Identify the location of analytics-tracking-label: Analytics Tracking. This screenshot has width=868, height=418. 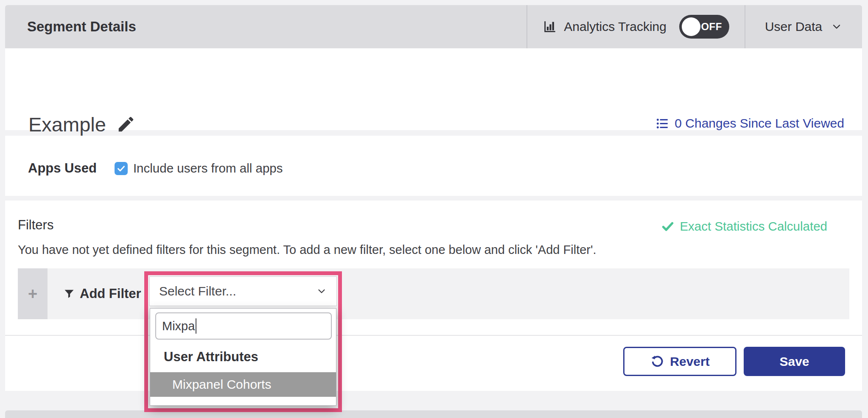
(615, 27).